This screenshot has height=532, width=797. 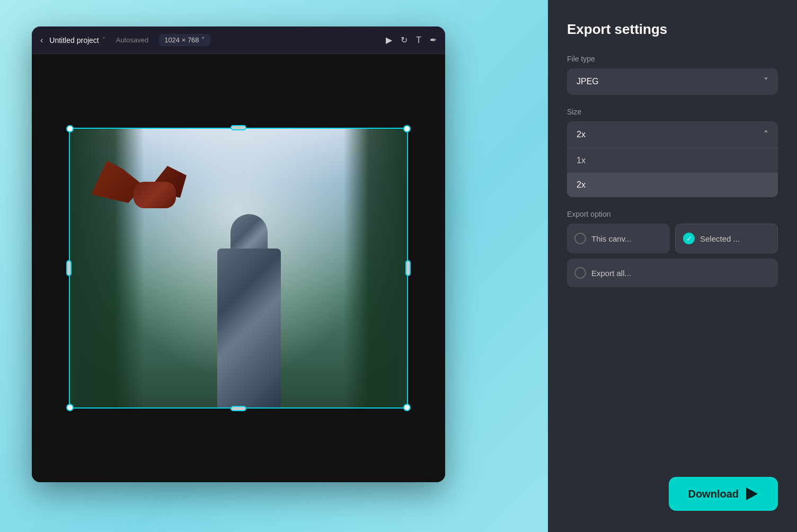 What do you see at coordinates (766, 82) in the screenshot?
I see `file-type-chevron-icon: ˅` at bounding box center [766, 82].